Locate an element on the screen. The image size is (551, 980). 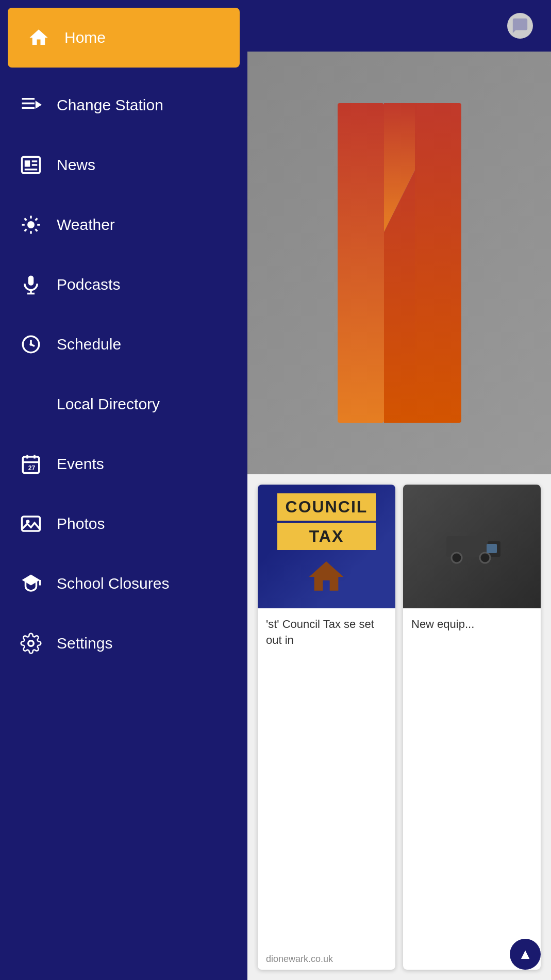
sidebar-item-podcasts: Podcasts is located at coordinates (124, 285).